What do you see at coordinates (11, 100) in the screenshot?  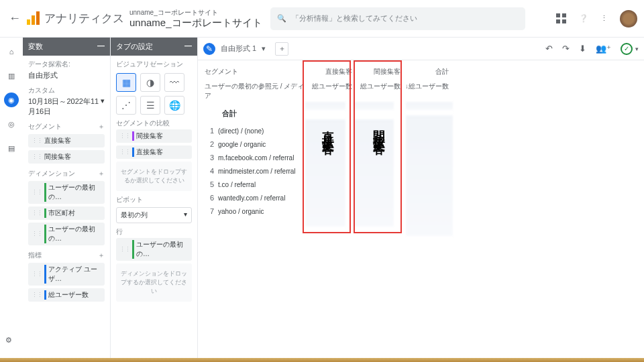 I see `explore-icon: ◉` at bounding box center [11, 100].